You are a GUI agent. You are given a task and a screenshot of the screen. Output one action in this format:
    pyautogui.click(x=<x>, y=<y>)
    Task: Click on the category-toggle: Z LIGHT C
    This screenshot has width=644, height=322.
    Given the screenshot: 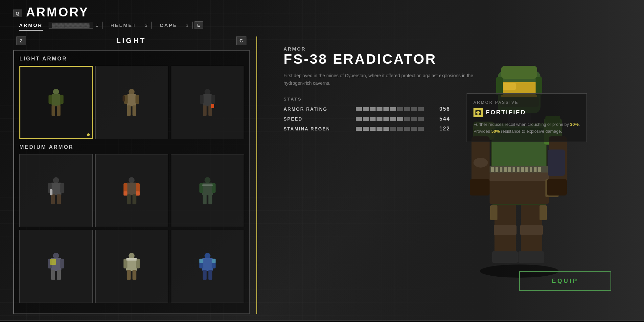 What is the action you would take?
    pyautogui.click(x=131, y=41)
    